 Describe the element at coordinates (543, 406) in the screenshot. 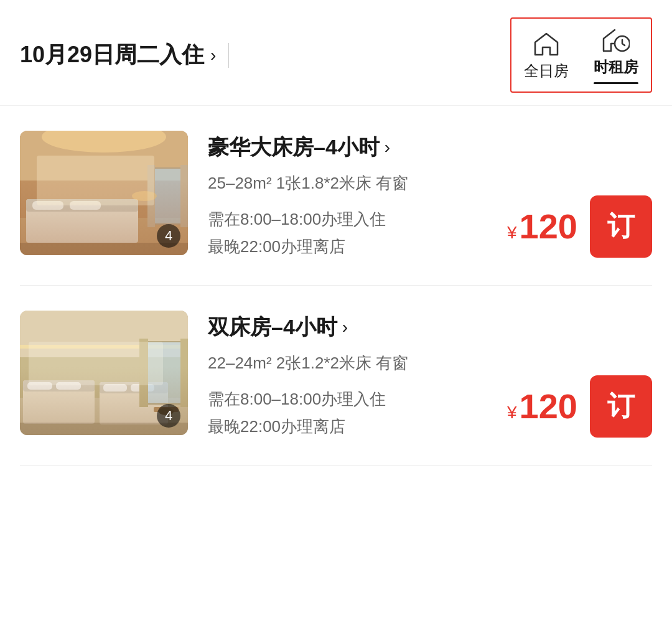

I see `room-price-2: ¥ 120` at that location.